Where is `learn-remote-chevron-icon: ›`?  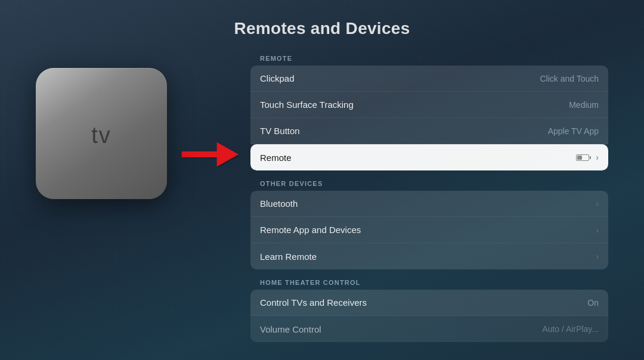
learn-remote-chevron-icon: › is located at coordinates (597, 256).